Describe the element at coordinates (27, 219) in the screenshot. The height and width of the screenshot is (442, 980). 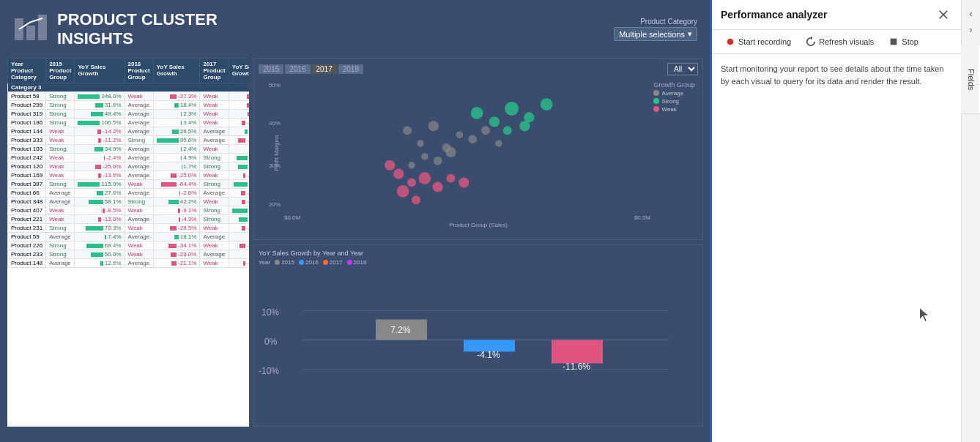
I see `table-cell: Product 221` at that location.